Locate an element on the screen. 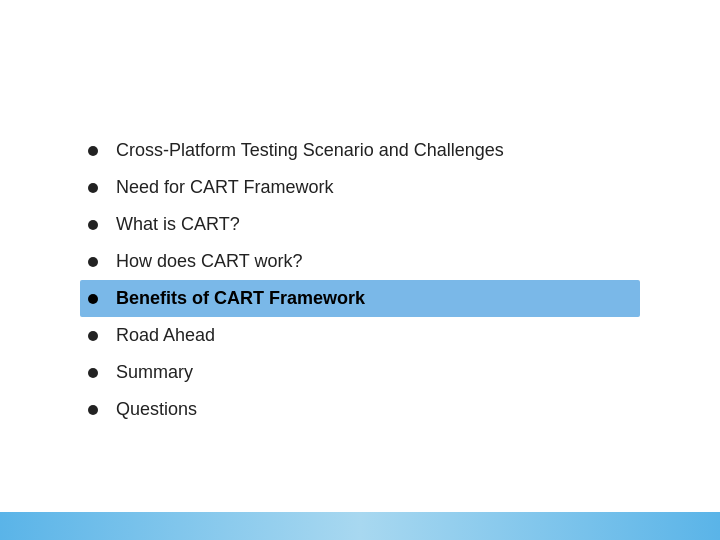 This screenshot has height=540, width=720. menu-item-label-3: What is CART? is located at coordinates (178, 224).